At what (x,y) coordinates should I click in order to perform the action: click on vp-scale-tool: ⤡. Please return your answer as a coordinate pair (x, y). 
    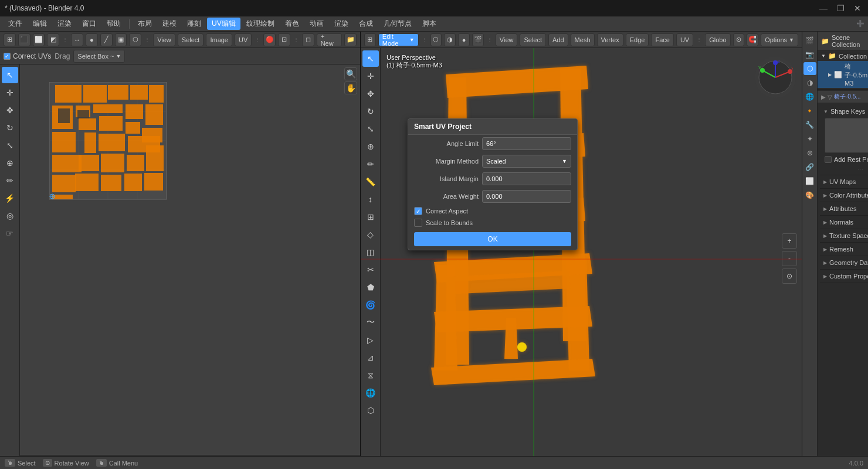
    Looking at the image, I should click on (371, 129).